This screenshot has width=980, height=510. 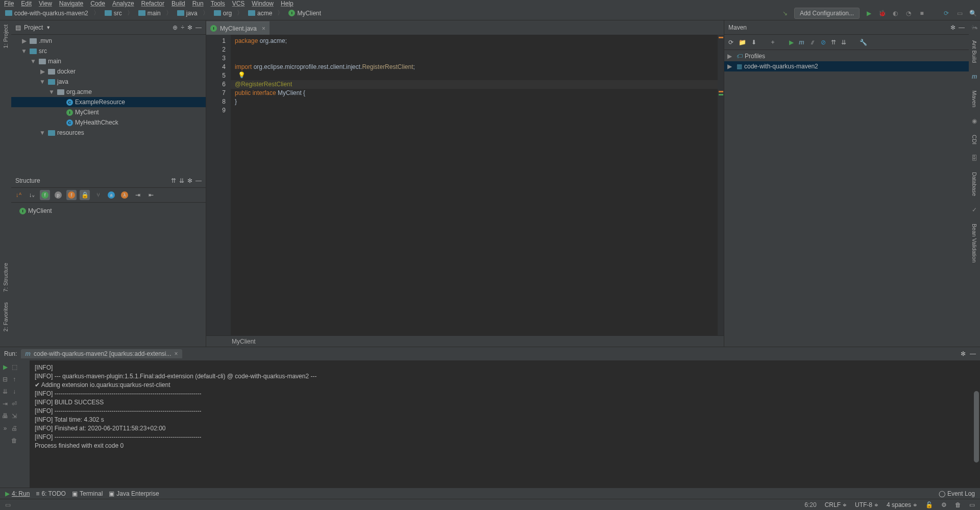 What do you see at coordinates (113, 13) in the screenshot?
I see `breadcrumb-src: src` at bounding box center [113, 13].